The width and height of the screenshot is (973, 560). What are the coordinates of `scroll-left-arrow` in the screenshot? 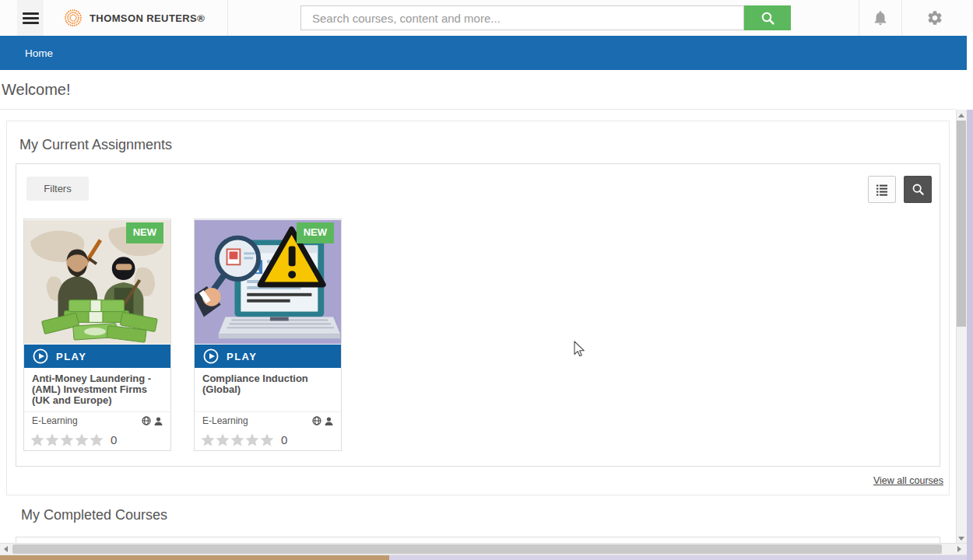 It's located at (6, 549).